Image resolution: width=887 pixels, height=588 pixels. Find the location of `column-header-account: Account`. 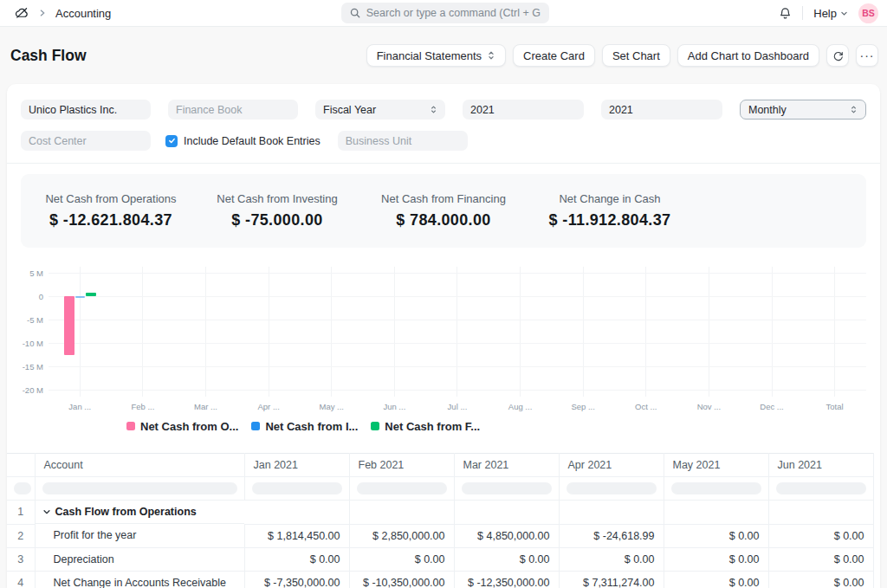

column-header-account: Account is located at coordinates (139, 466).